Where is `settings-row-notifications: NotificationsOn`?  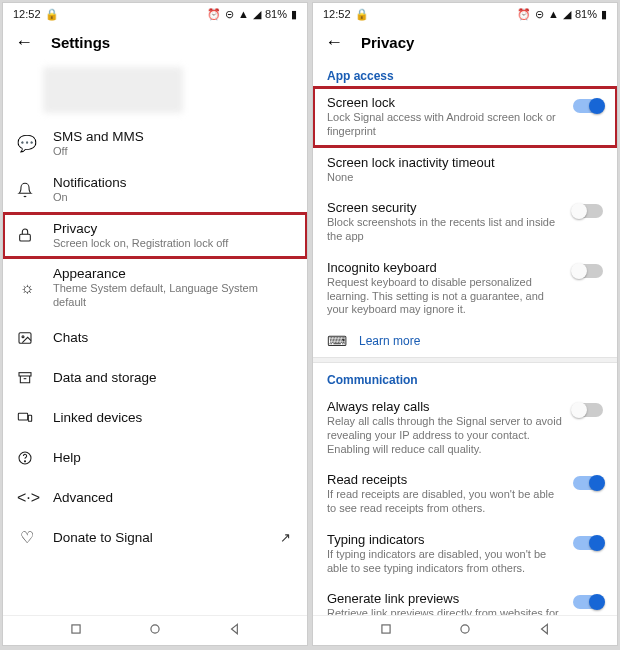
settings-row-notifications: NotificationsOn is located at coordinates (155, 190).